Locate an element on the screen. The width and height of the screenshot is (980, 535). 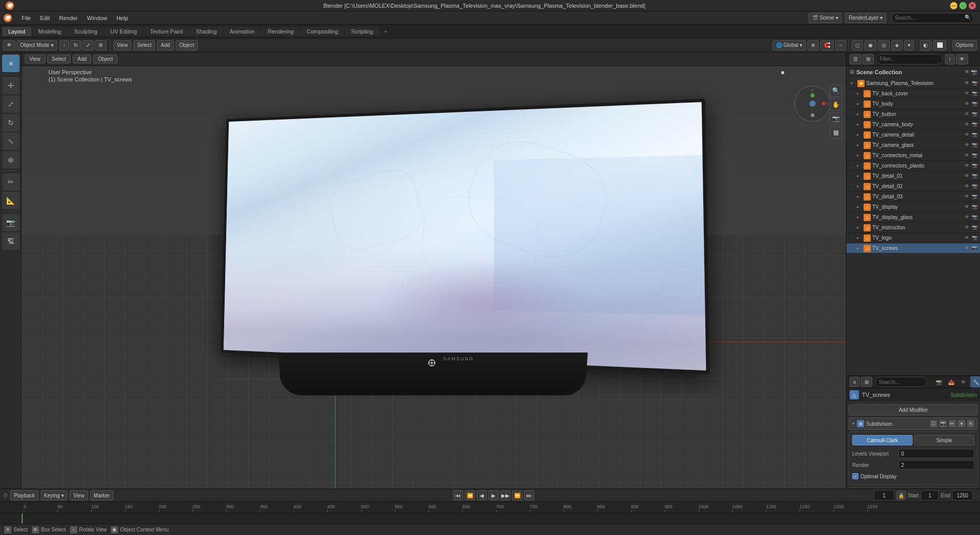
maximize-button: □ is located at coordinates (963, 6).